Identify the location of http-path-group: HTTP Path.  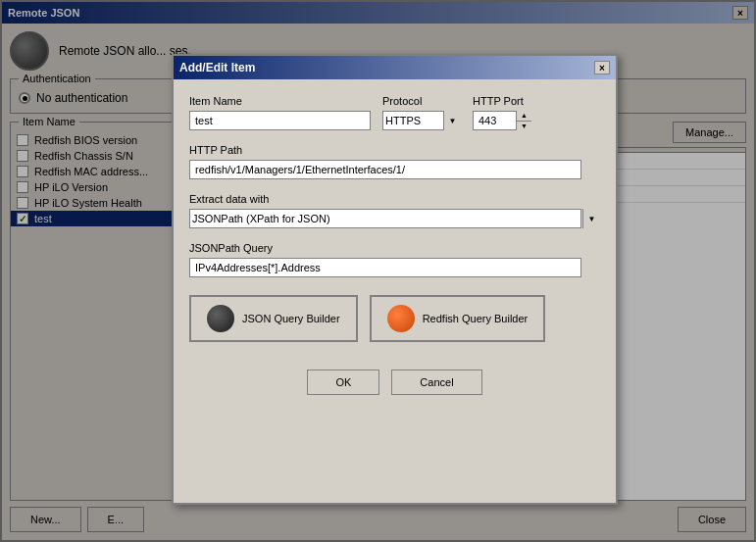
(394, 162).